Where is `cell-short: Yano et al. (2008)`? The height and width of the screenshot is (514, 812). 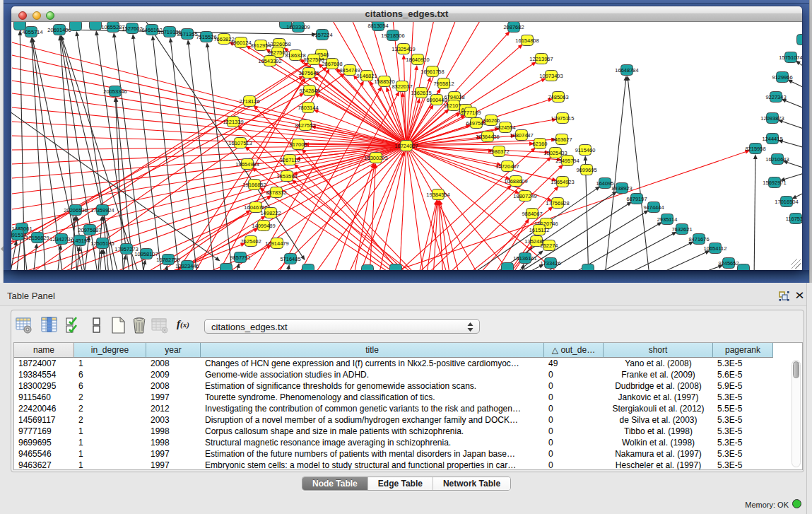 cell-short: Yano et al. (2008) is located at coordinates (659, 363).